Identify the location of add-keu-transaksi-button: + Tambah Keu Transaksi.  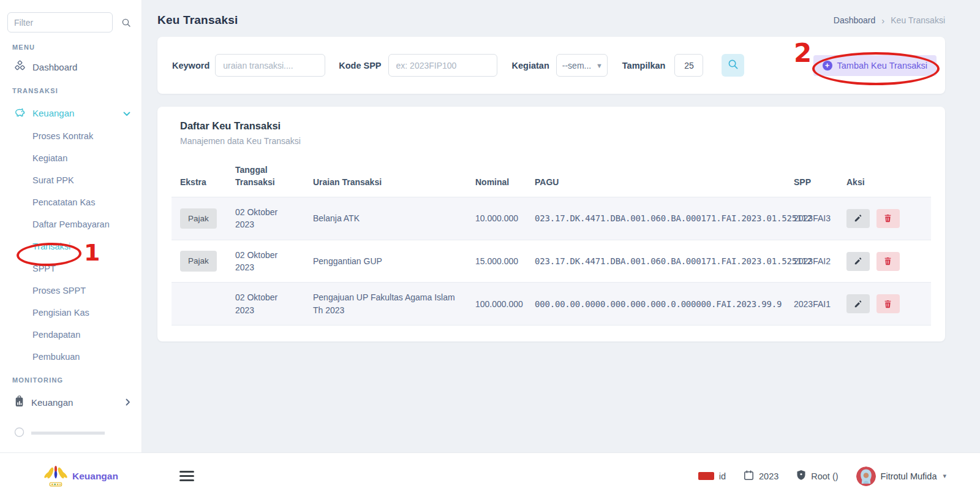
(875, 66).